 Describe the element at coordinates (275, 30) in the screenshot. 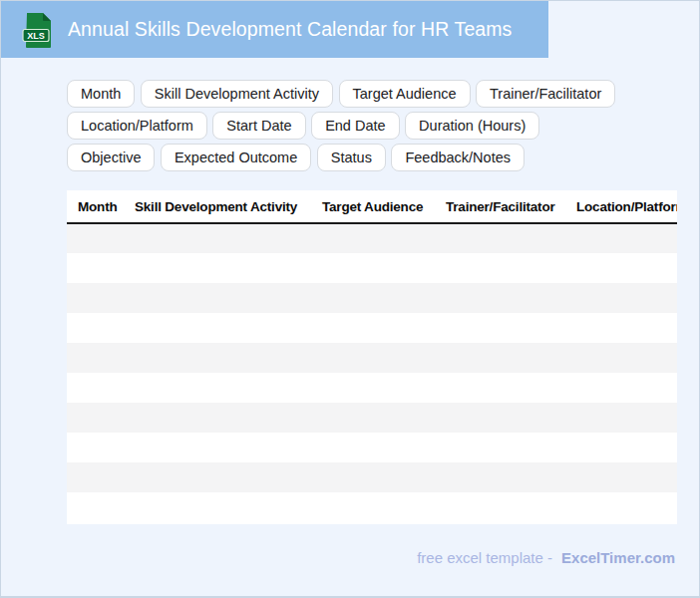

I see `title-bar: XLS Annual Skills Development Calendar f…` at that location.